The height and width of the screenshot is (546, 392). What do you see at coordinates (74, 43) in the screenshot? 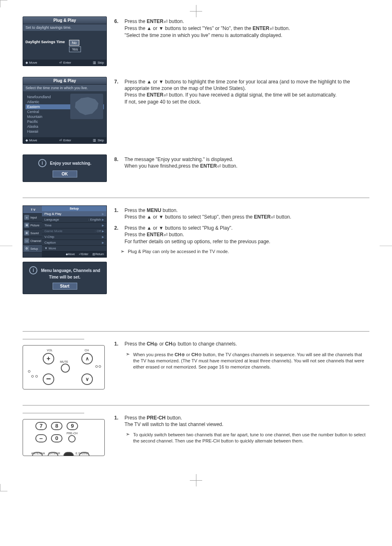
I see `option-no: No` at bounding box center [74, 43].